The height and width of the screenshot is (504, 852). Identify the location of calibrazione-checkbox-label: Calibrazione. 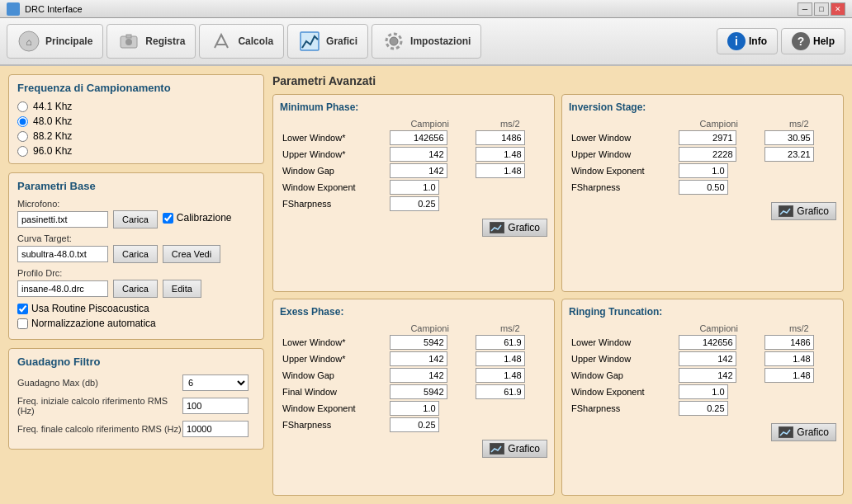
(197, 218).